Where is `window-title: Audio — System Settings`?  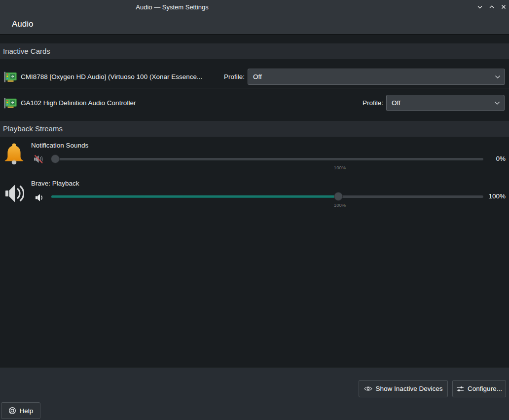
window-title: Audio — System Settings is located at coordinates (172, 7).